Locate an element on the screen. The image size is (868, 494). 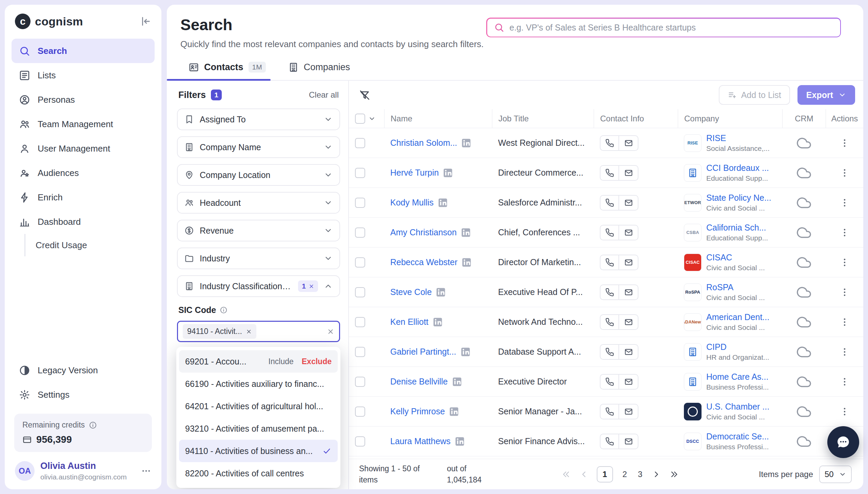
sic-option: 94110 - Activities of business an... is located at coordinates (258, 451).